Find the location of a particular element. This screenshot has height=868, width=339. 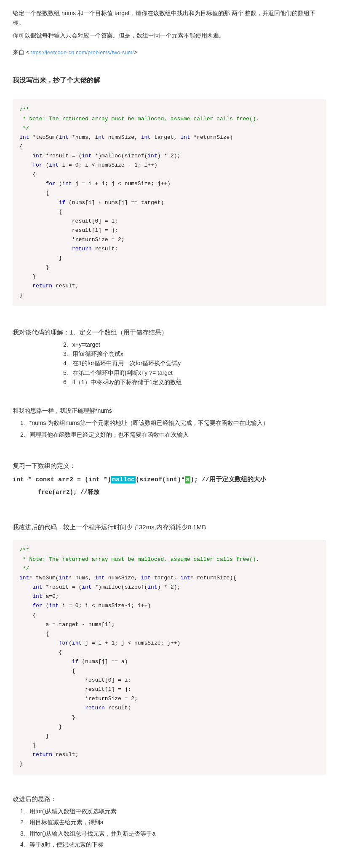

understanding-intro: 和我的思路一样，我没正确理解*nums is located at coordinates (169, 411).